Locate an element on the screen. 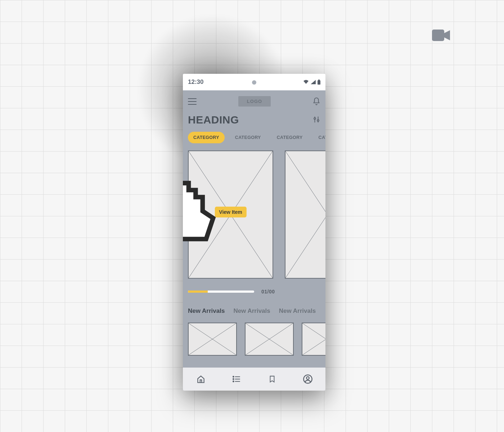 Image resolution: width=504 pixels, height=432 pixels. home-icon is located at coordinates (201, 379).